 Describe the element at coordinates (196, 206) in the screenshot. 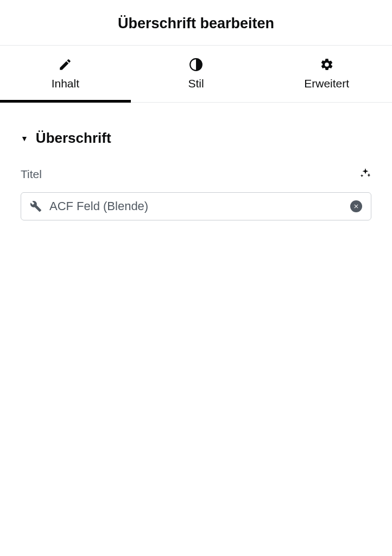

I see `title-dynamic-input: ACF Feld (Blende)` at that location.